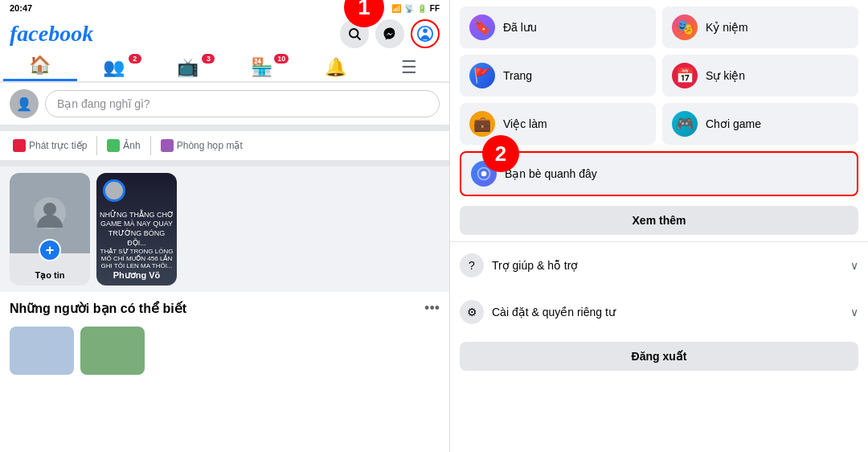 The height and width of the screenshot is (452, 868). Describe the element at coordinates (760, 27) in the screenshot. I see `menu-item-memory: 🎭 Kỷ niệm` at that location.